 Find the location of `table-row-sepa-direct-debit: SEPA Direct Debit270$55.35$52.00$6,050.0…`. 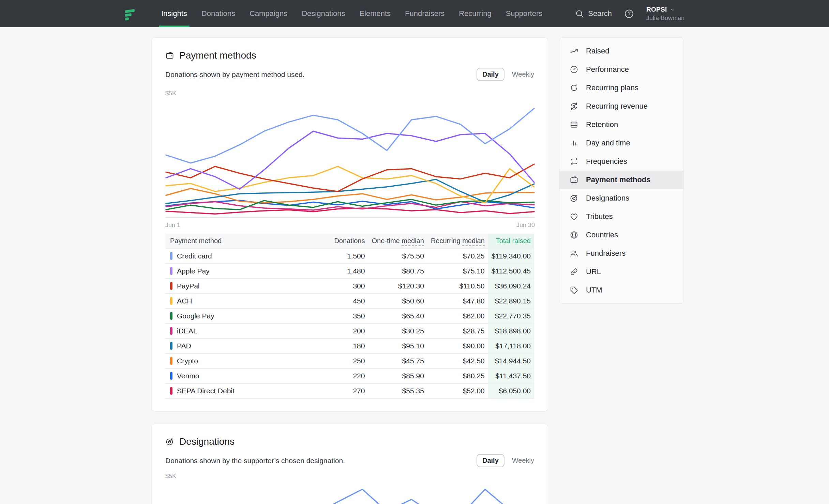

table-row-sepa-direct-debit: SEPA Direct Debit270$55.35$52.00$6,050.0… is located at coordinates (350, 391).